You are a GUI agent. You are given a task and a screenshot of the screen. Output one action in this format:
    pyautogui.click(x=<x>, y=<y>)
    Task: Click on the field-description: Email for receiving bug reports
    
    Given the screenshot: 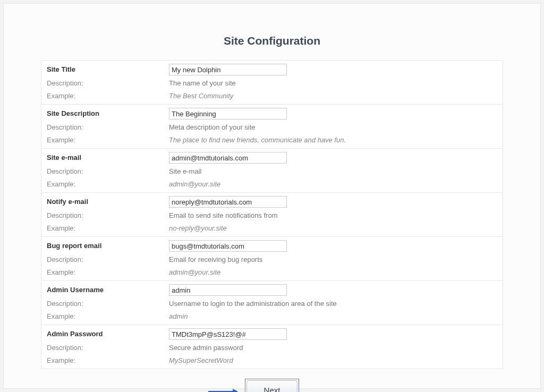 What is the action you would take?
    pyautogui.click(x=216, y=259)
    